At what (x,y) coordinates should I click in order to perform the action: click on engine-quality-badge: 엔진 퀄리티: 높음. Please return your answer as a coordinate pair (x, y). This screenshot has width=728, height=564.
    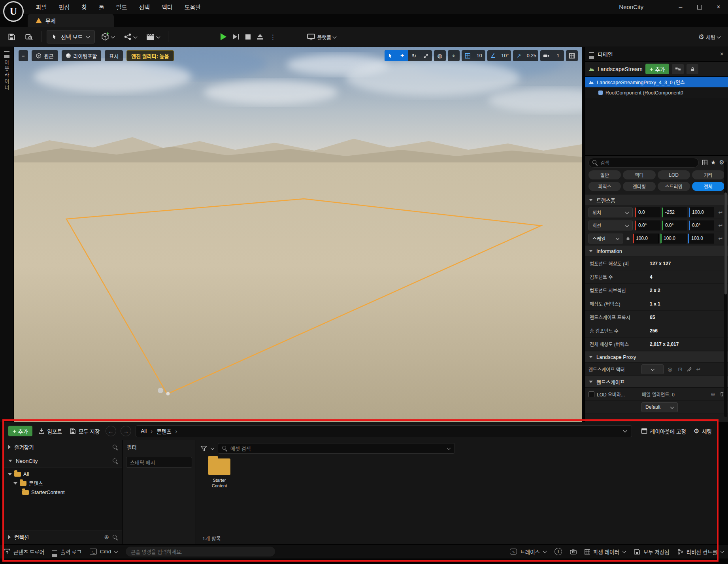
    Looking at the image, I should click on (150, 56).